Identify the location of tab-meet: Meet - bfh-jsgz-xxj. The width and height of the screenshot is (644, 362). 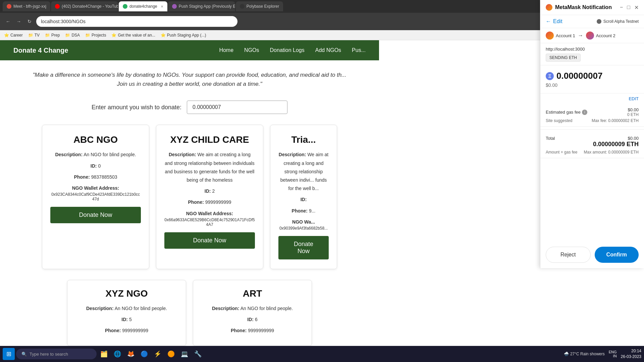
(26, 6).